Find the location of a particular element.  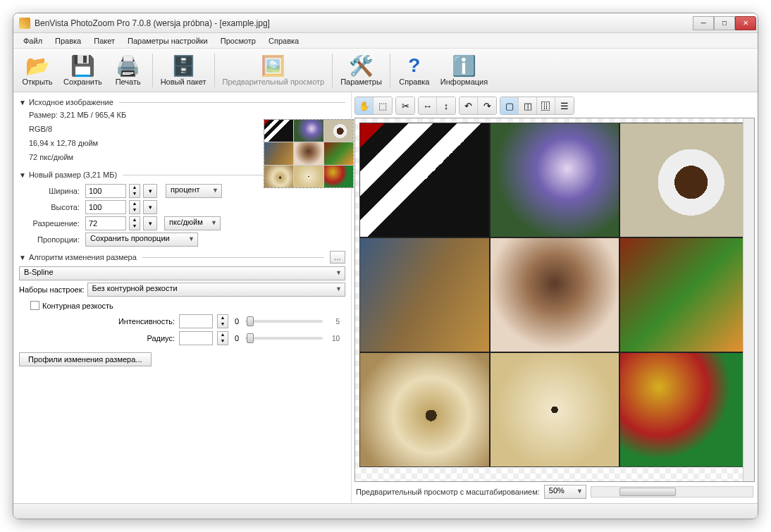

width-spinner: ▲▼ is located at coordinates (135, 191).